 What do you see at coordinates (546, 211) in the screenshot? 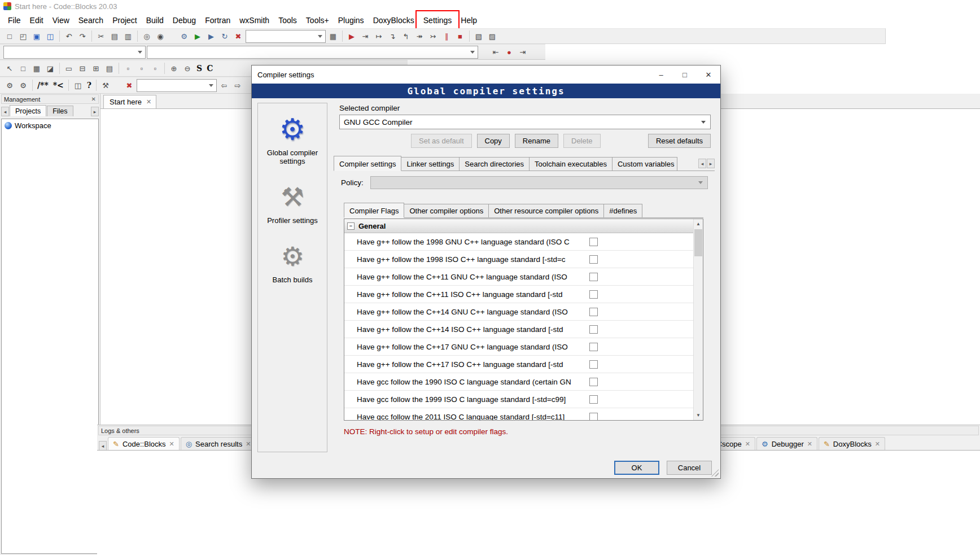
I see `tab-other-resource-compiler-options: Other resource compiler options` at bounding box center [546, 211].